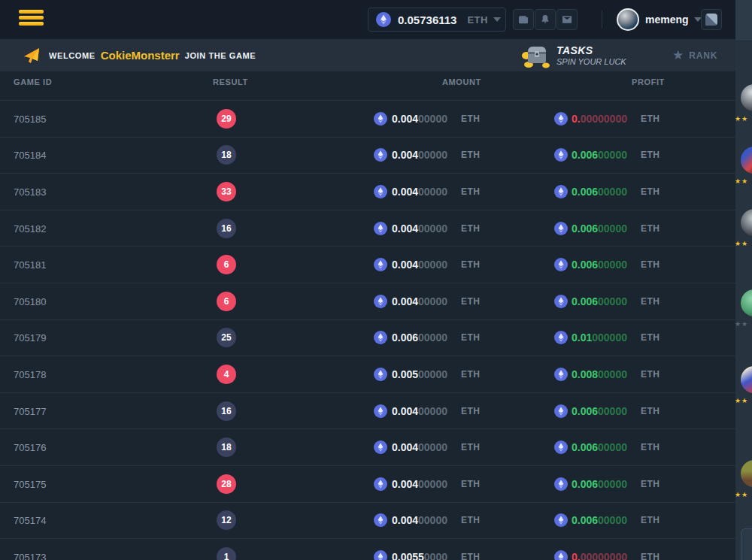 This screenshot has height=560, width=752. What do you see at coordinates (30, 484) in the screenshot?
I see `game-id: 705175` at bounding box center [30, 484].